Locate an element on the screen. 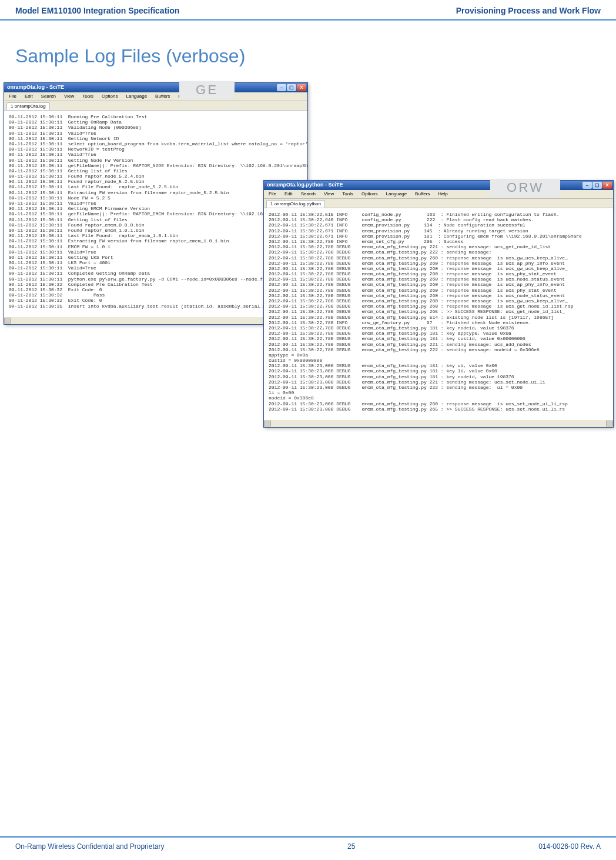  log-line: 09-11-2012 15:30:11 python.exe py\orw_ge… is located at coordinates (157, 279).